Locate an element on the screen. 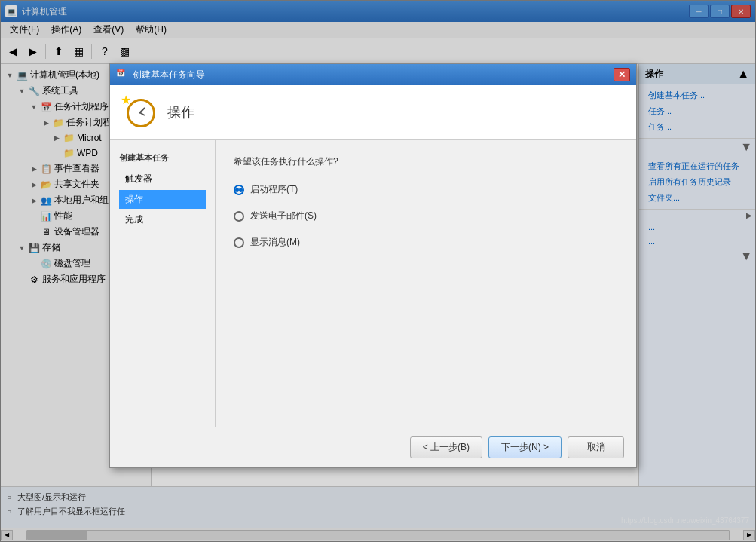 The width and height of the screenshot is (756, 542). radio-item-2: 发送电子邮件(S) is located at coordinates (426, 216).